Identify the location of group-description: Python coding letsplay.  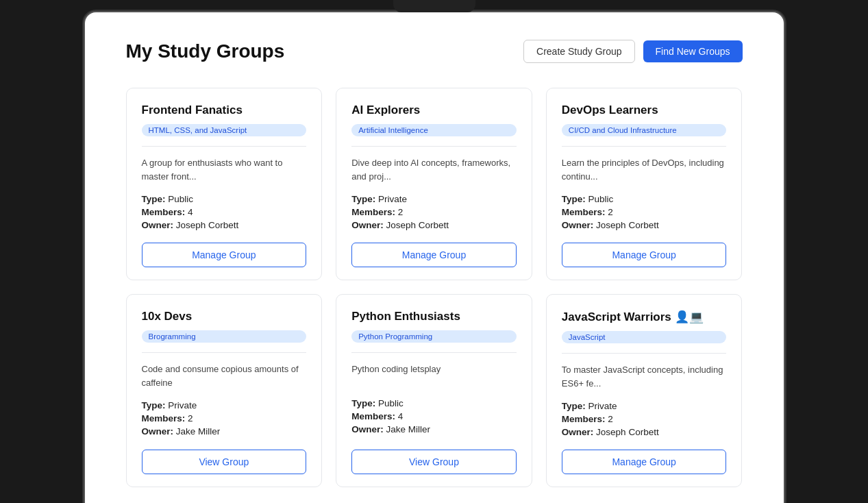
(434, 375).